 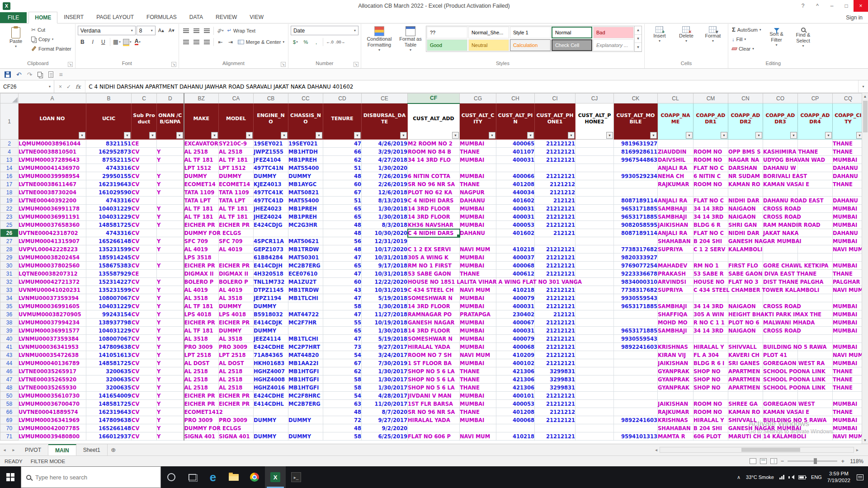 What do you see at coordinates (595, 436) in the screenshot?
I see `cell-CJ71` at bounding box center [595, 436].